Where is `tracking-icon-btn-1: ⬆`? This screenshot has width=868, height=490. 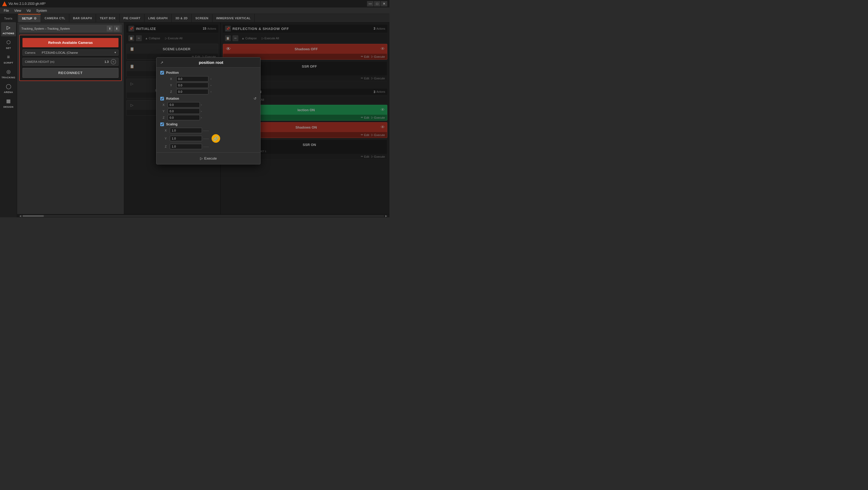 tracking-icon-btn-1: ⬆ is located at coordinates (110, 29).